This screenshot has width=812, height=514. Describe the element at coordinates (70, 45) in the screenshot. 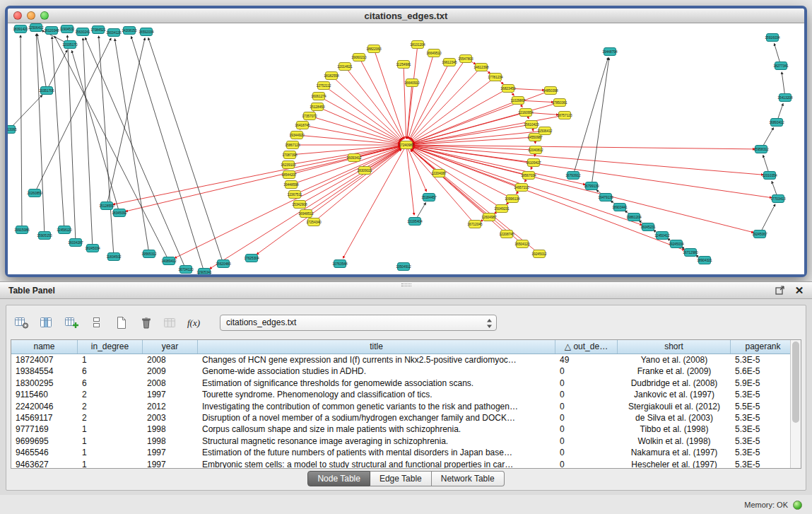

I see `graph-node: 12035170` at that location.